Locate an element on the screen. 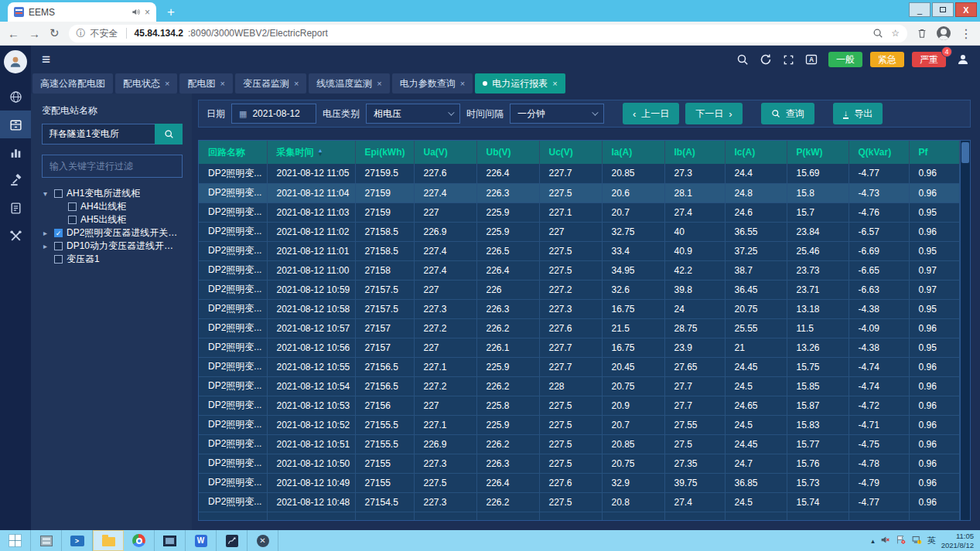  column-header: 采集时间▲▼ is located at coordinates (311, 152).